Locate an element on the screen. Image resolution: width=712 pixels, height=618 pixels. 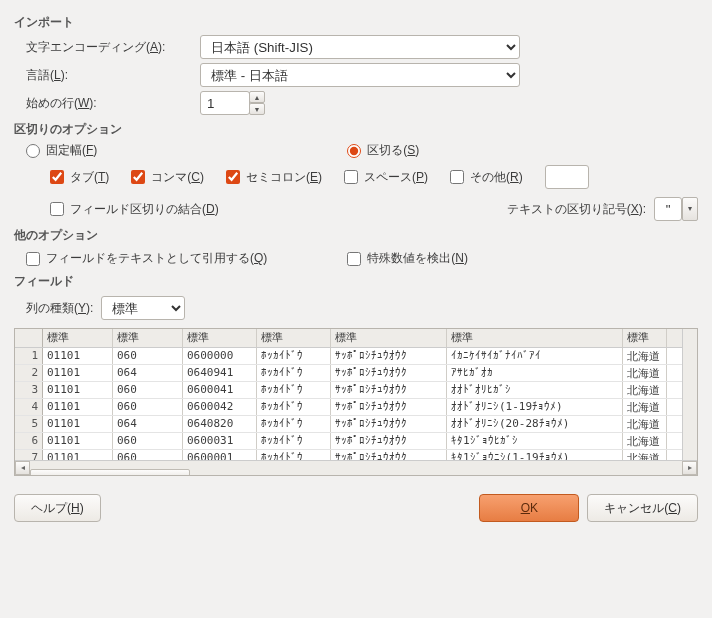
section-other: 他のオプション is located at coordinates (356, 236).